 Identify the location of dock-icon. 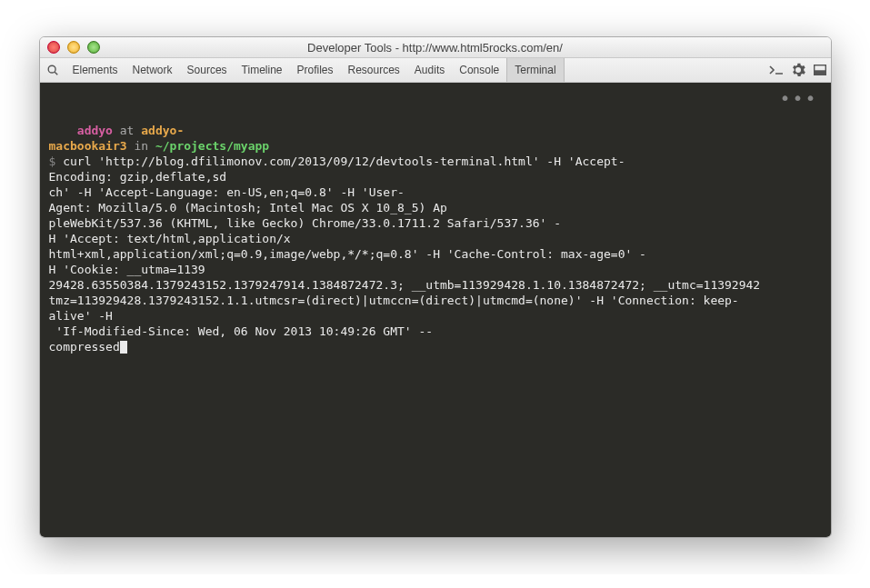
(820, 70).